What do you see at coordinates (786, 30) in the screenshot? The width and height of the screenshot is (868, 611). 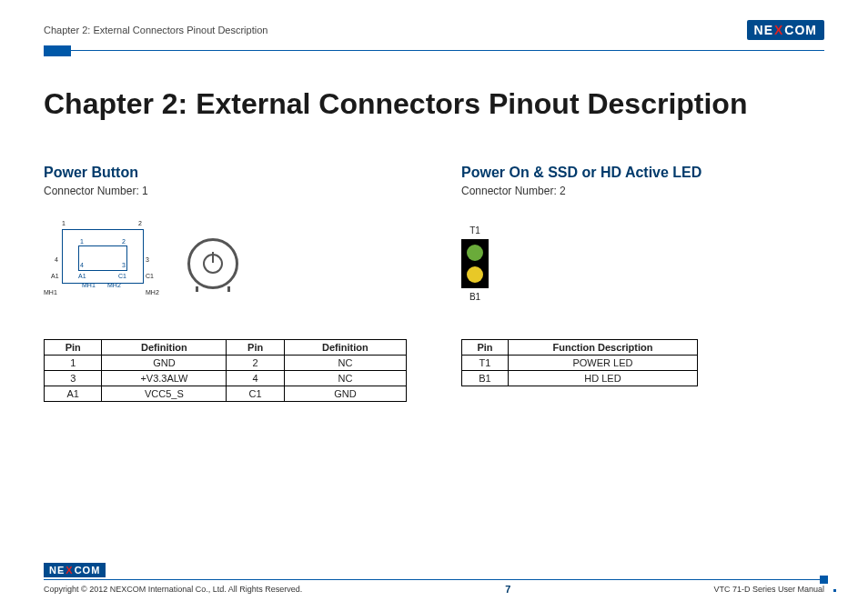 I see `brand-logo: NEXCOM` at bounding box center [786, 30].